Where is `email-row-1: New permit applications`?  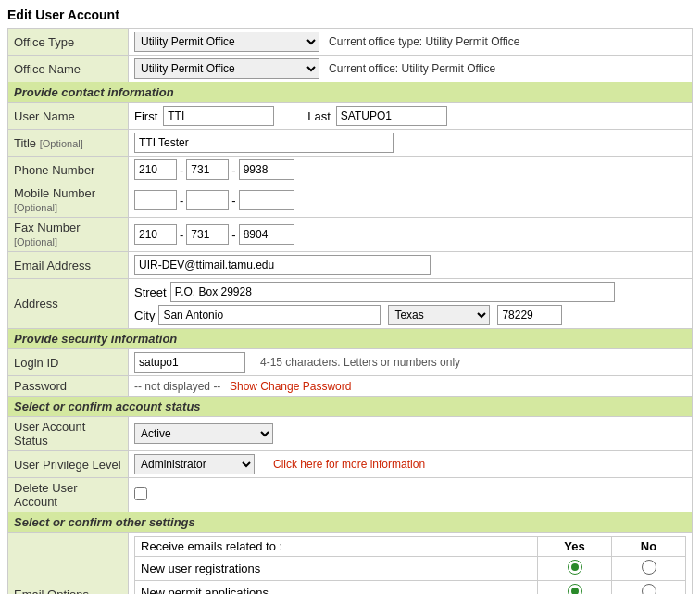
email-row-1: New permit applications is located at coordinates (411, 588).